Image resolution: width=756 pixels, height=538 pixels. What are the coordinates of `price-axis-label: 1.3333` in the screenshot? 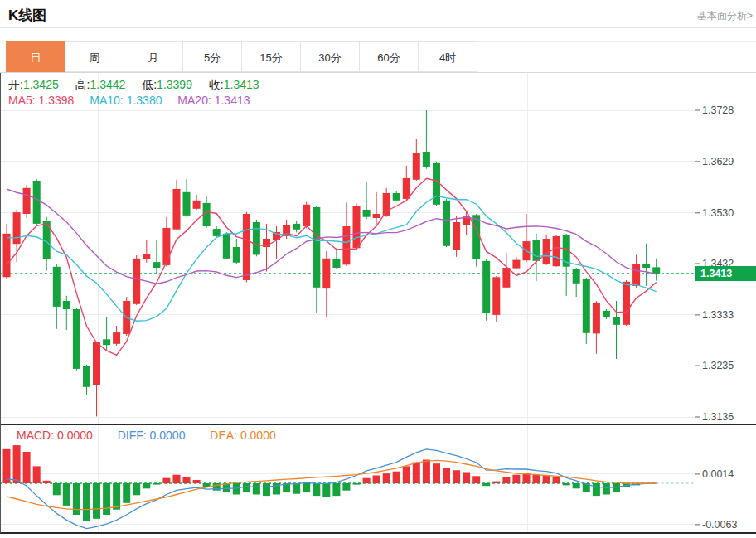 It's located at (718, 315).